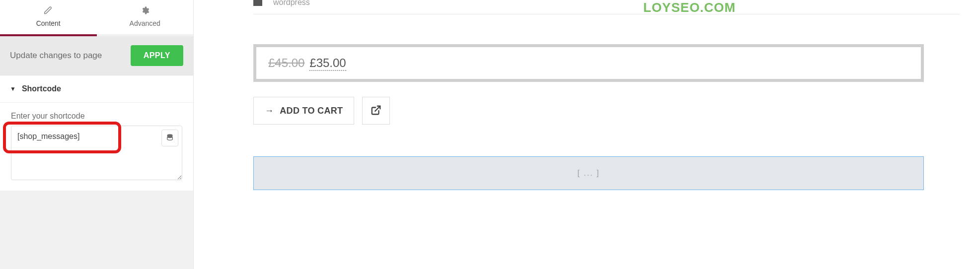 The image size is (980, 269). What do you see at coordinates (286, 63) in the screenshot?
I see `price-old: £45.00` at bounding box center [286, 63].